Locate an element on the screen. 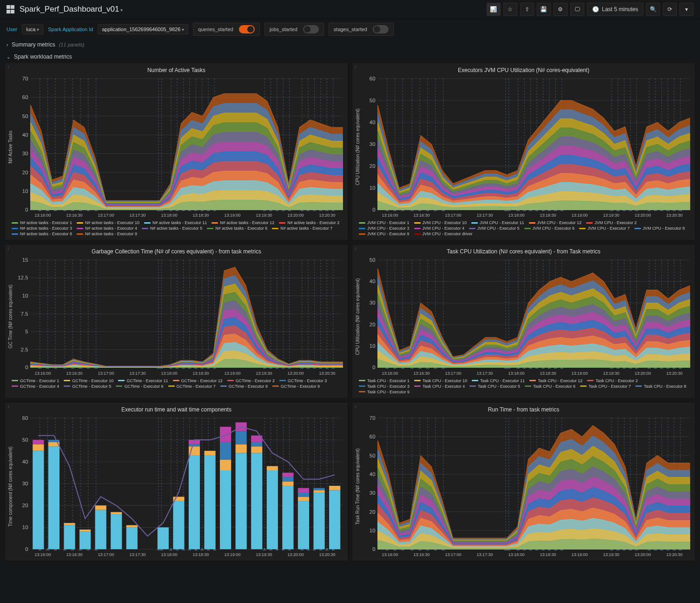 This screenshot has height=603, width=700. svg-text: 2.5 is located at coordinates (25, 350).